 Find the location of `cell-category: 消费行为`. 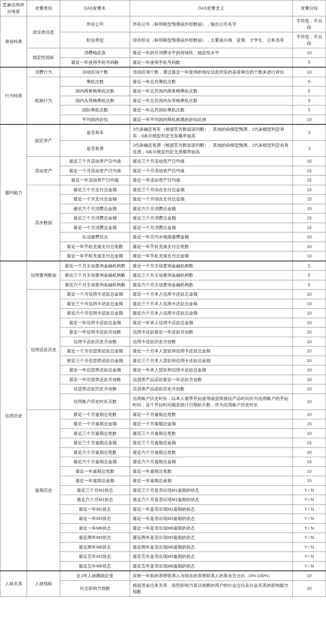

cell-category: 消费行为 is located at coordinates (44, 72).